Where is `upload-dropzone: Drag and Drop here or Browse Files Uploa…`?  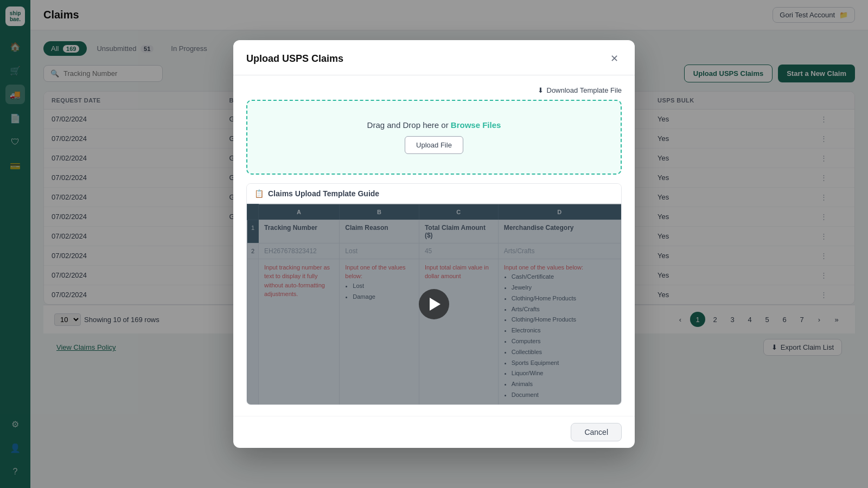 upload-dropzone: Drag and Drop here or Browse Files Uploa… is located at coordinates (434, 137).